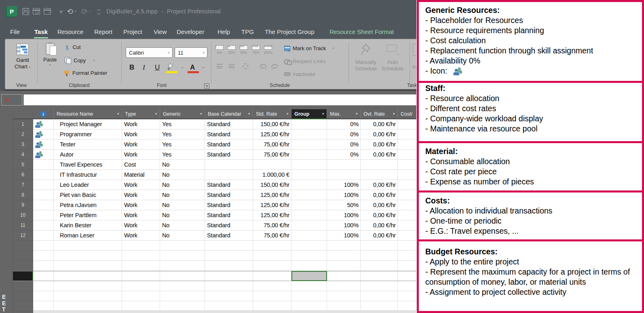 This screenshot has width=644, height=313. What do you see at coordinates (23, 154) in the screenshot?
I see `row-number: 4` at bounding box center [23, 154].